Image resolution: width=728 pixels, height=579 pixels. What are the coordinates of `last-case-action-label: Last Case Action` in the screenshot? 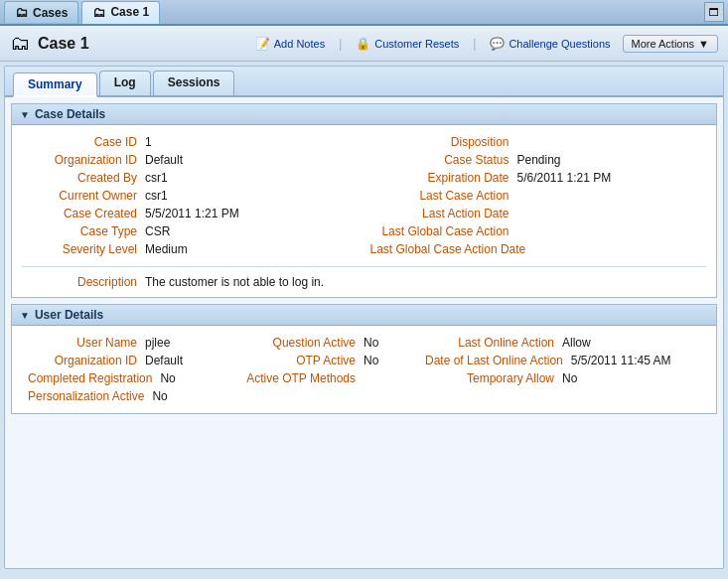 It's located at (440, 196).